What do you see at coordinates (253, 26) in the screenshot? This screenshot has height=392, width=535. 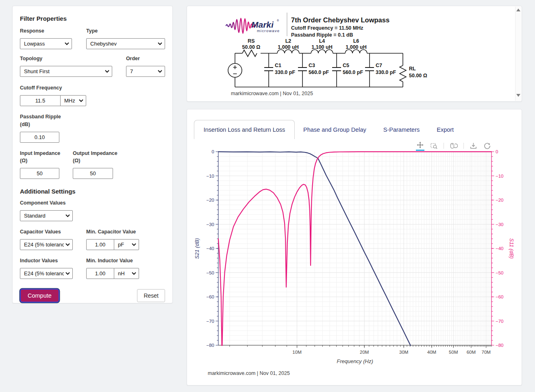 I see `marki-logo: Marki ® microwave` at bounding box center [253, 26].